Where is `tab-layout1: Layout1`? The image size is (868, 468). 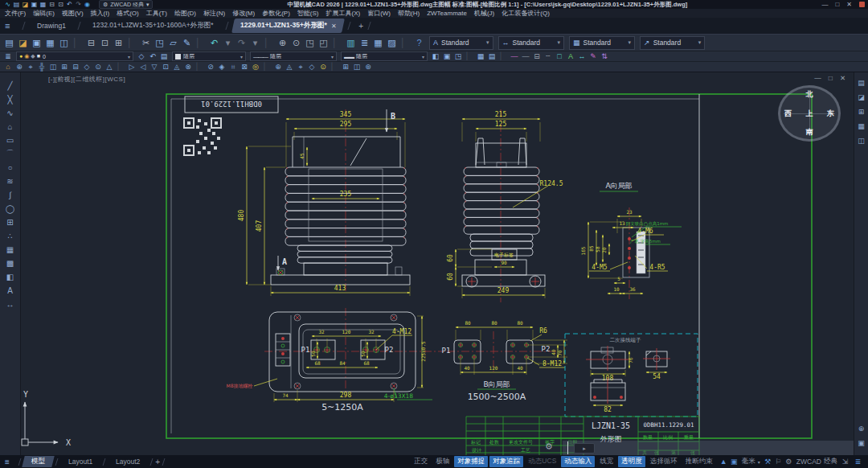 tab-layout1: Layout1 is located at coordinates (80, 462).